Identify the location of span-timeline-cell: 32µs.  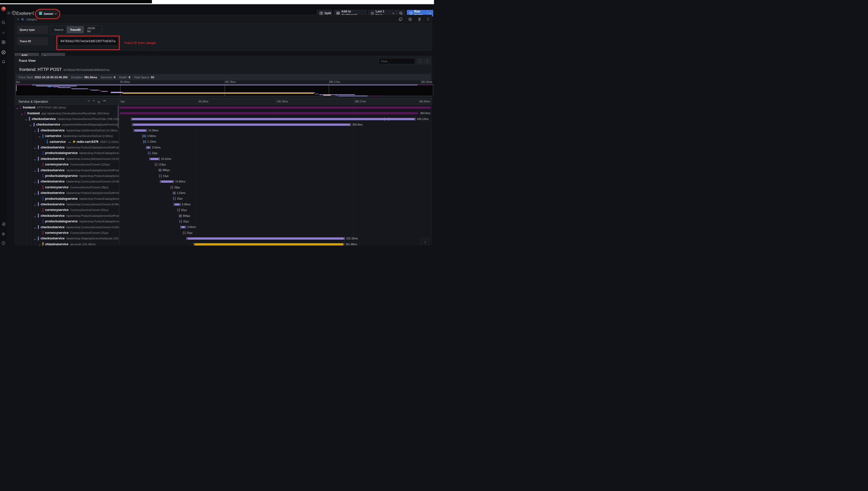
(275, 221).